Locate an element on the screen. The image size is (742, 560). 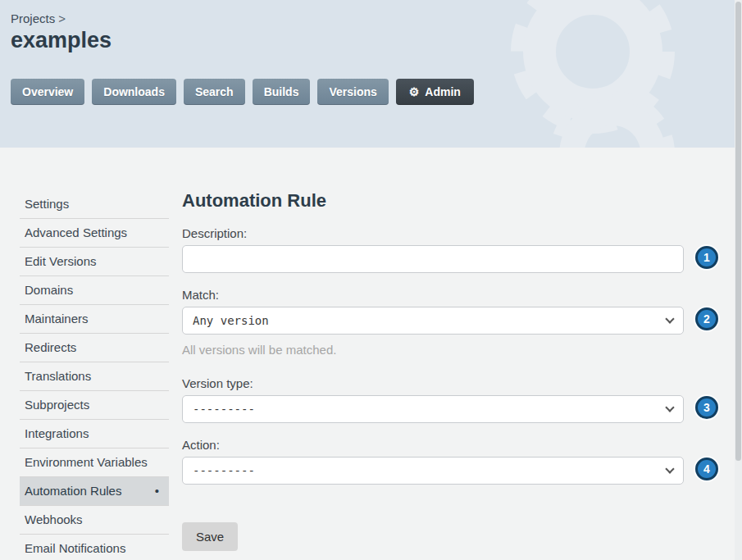
sidebar-item-webhooks: Webhooks is located at coordinates (94, 520).